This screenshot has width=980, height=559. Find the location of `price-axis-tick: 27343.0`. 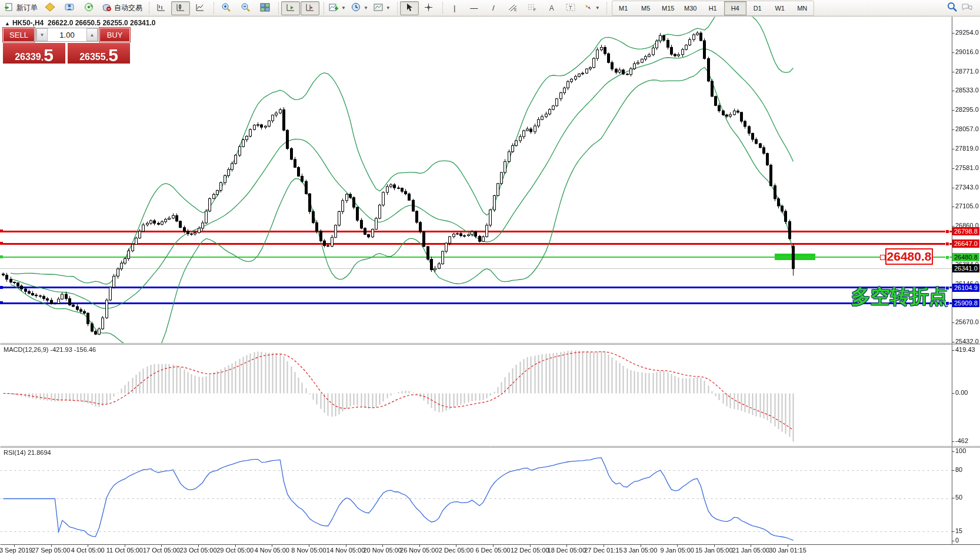

price-axis-tick: 27343.0 is located at coordinates (967, 187).